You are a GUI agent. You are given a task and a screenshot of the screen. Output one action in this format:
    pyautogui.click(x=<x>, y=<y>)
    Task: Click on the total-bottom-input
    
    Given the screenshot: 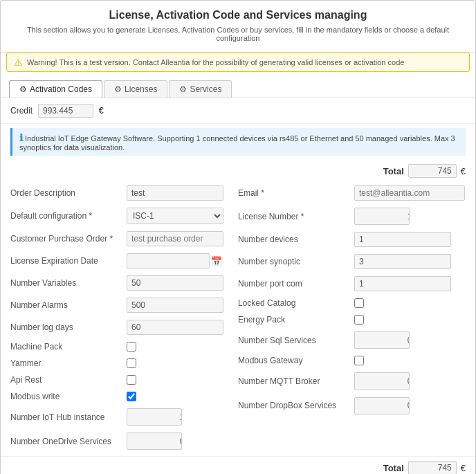 What is the action you would take?
    pyautogui.click(x=432, y=468)
    